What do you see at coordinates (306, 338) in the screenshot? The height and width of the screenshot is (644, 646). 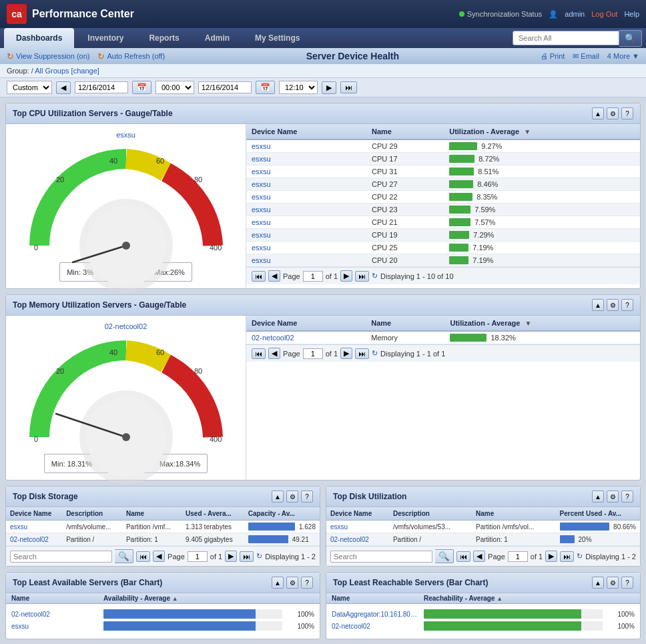 I see `mem-device-cell: 02-netcool02` at bounding box center [306, 338].